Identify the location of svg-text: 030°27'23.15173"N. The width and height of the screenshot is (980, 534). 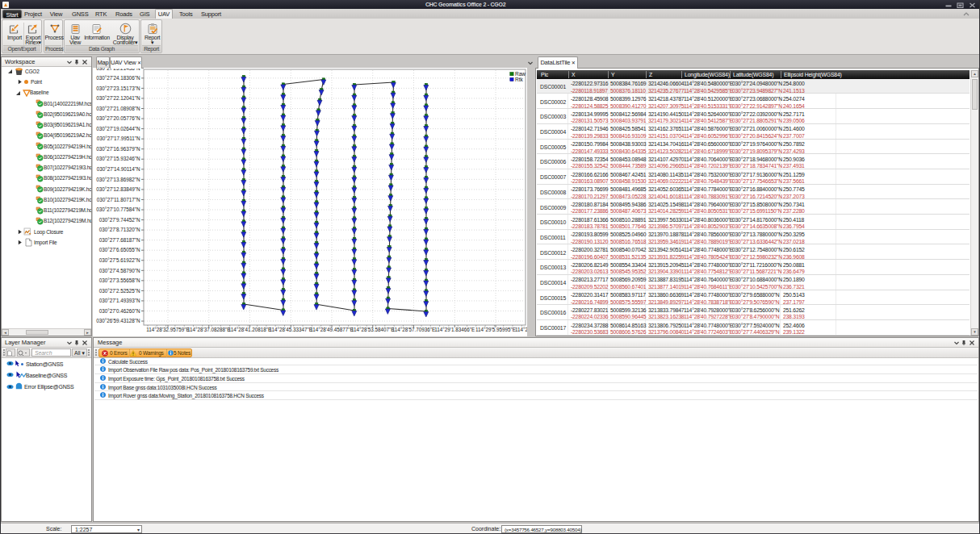
(118, 89).